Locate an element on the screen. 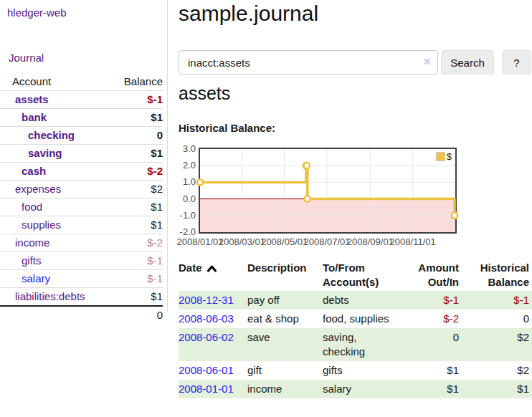 Image resolution: width=532 pixels, height=417 pixels. transaction-amount: 0 is located at coordinates (427, 345).